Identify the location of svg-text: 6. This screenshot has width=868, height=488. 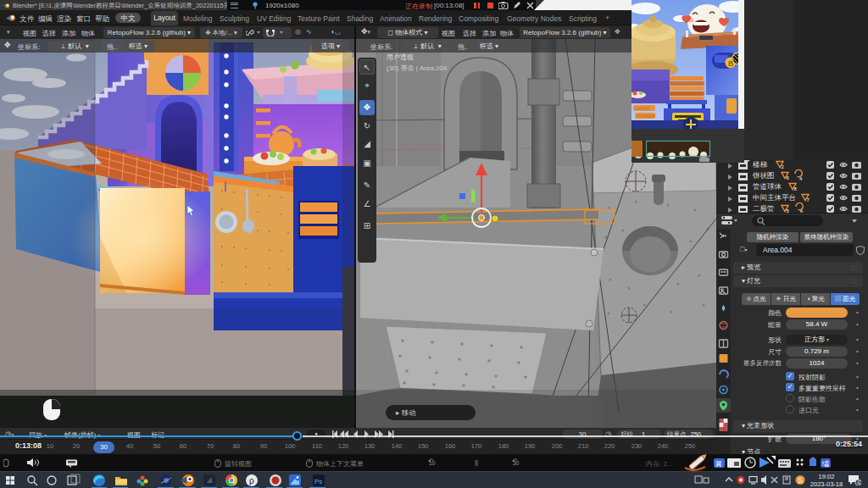
(788, 178).